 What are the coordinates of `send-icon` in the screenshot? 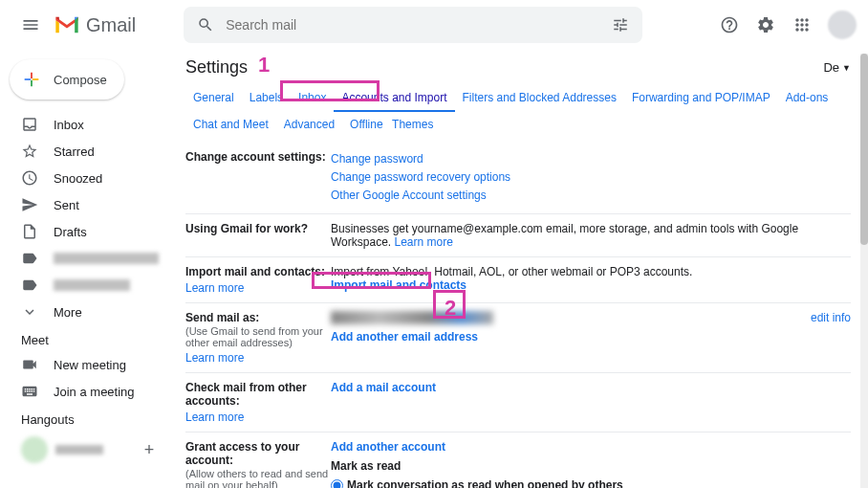 It's located at (30, 205).